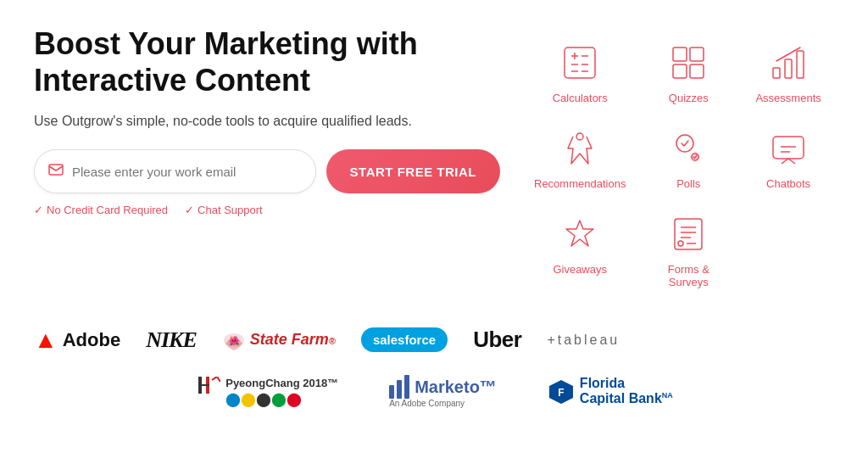 The height and width of the screenshot is (453, 868). I want to click on logos-row-2: PyeongChang 2018™ ⬤⬤⬤⬤⬤, so click(434, 392).